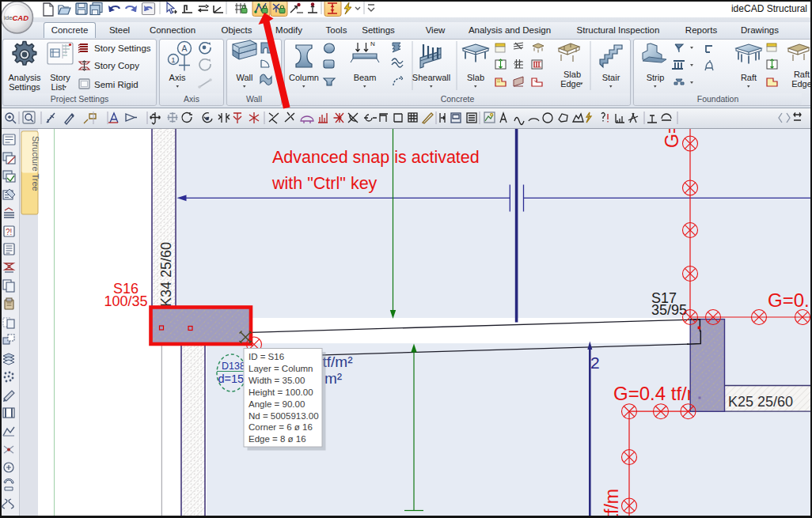 The height and width of the screenshot is (518, 812). What do you see at coordinates (281, 369) in the screenshot?
I see `svg-text: Layer = Column` at bounding box center [281, 369].